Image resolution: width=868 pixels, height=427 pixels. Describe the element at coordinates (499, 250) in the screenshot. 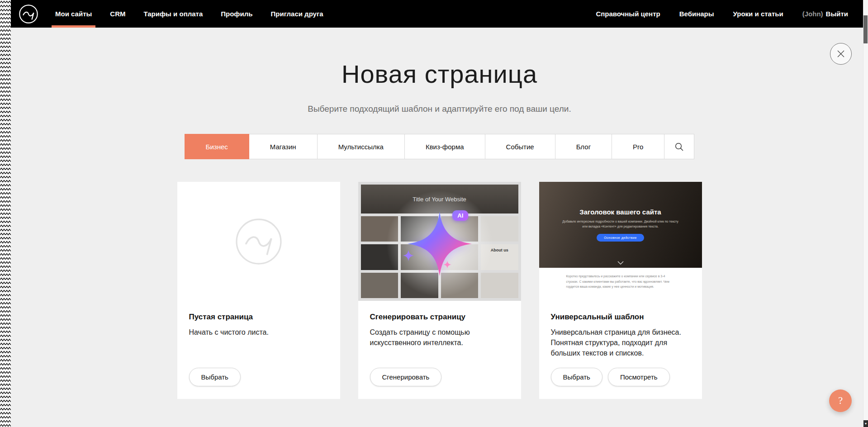

I see `collage-about-label: About us` at that location.